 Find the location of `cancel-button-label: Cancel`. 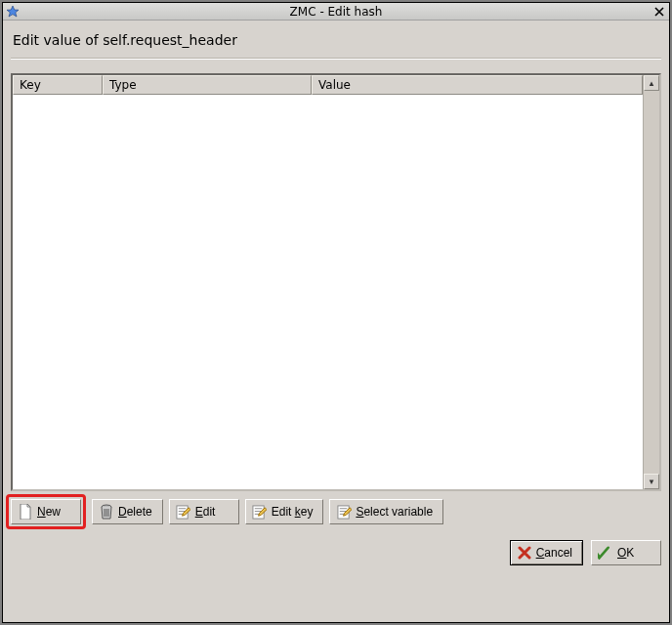

cancel-button-label: Cancel is located at coordinates (555, 553).